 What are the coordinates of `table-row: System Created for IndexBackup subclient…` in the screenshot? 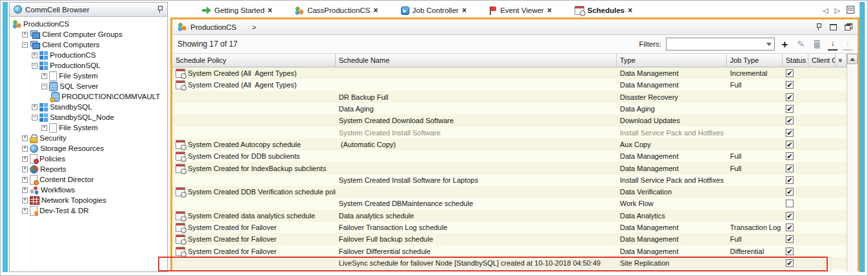 It's located at (509, 168).